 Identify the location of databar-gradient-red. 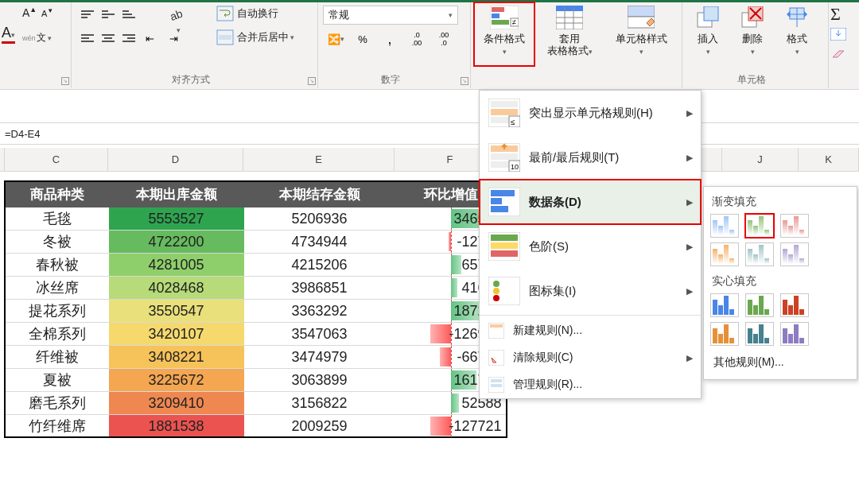
(795, 226).